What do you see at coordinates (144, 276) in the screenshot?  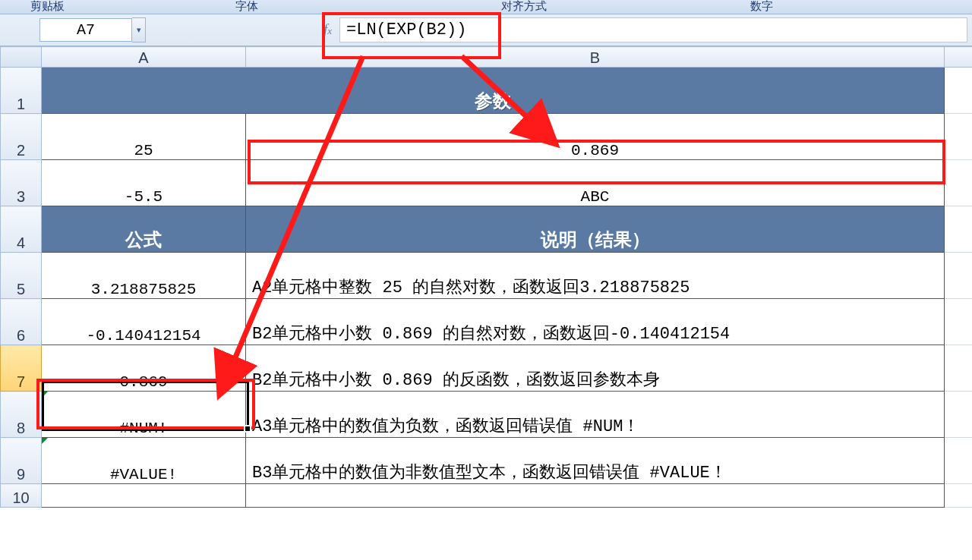 I see `cell-A5: 3.218875825` at bounding box center [144, 276].